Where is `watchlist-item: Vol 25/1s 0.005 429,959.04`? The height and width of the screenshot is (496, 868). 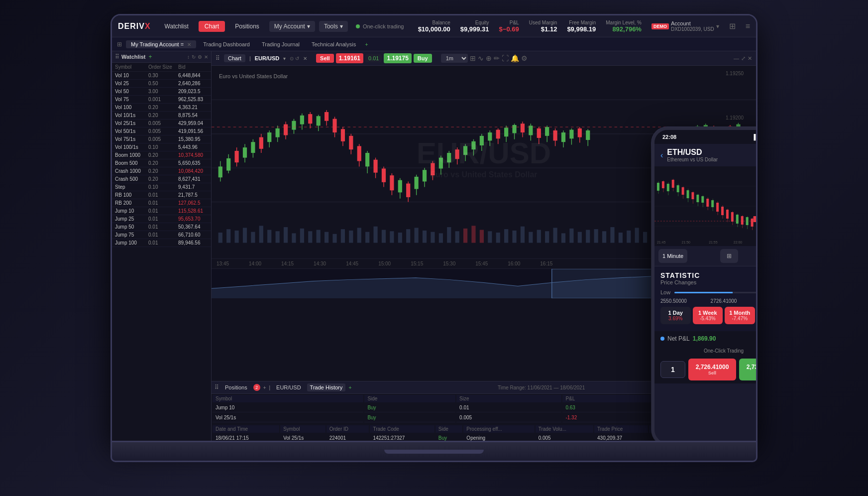
watchlist-item: Vol 25/1s 0.005 429,959.04 is located at coordinates (161, 124).